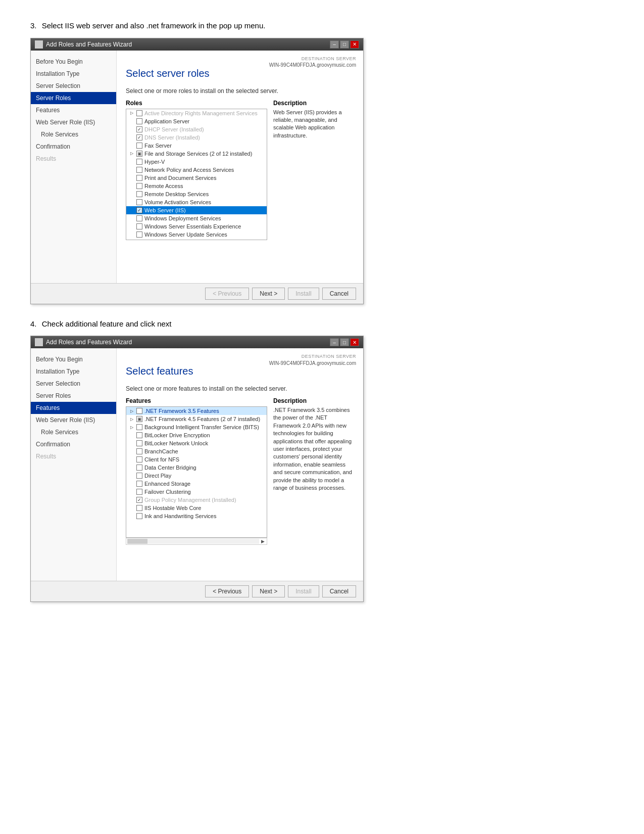 This screenshot has height=834, width=644. Describe the element at coordinates (196, 174) in the screenshot. I see `wizard1-roles-listbox: ▷ Active Directory Rights Management Ser…` at that location.